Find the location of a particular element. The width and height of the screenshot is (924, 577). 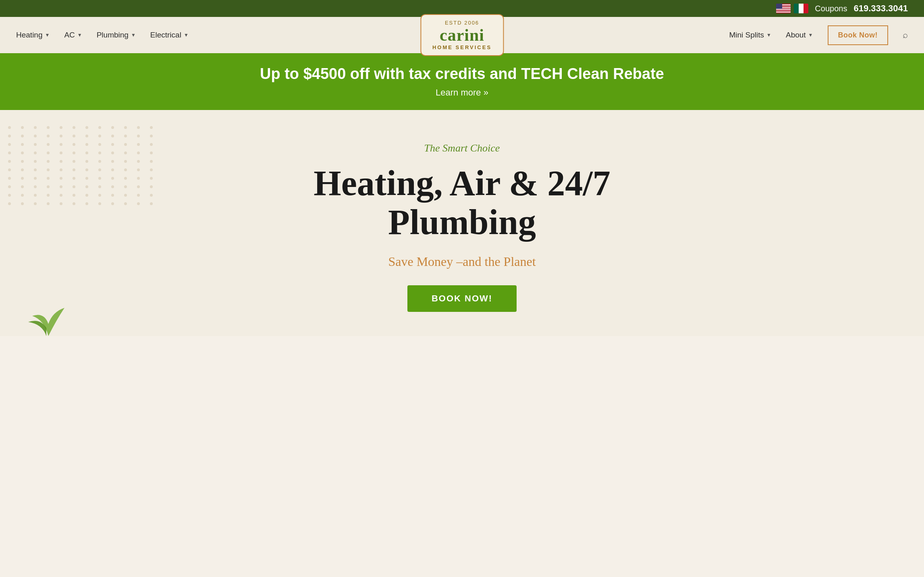

ac-chevron-icon: ▼ is located at coordinates (80, 35).